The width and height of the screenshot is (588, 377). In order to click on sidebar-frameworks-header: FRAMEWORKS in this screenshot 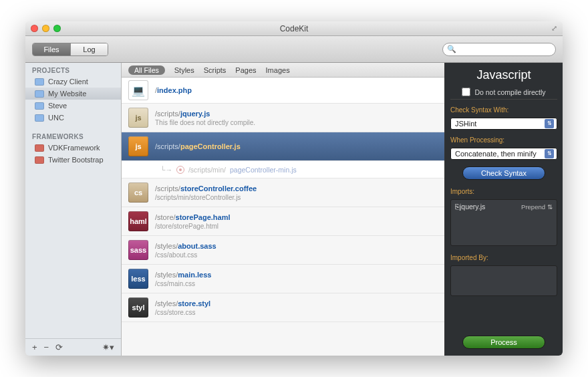, I will do `click(74, 135)`.